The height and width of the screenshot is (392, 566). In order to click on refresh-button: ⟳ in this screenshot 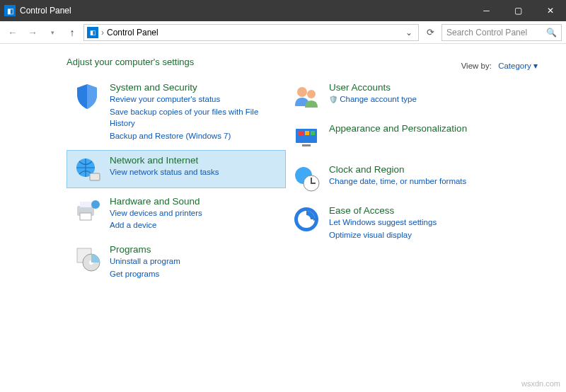, I will do `click(430, 33)`.